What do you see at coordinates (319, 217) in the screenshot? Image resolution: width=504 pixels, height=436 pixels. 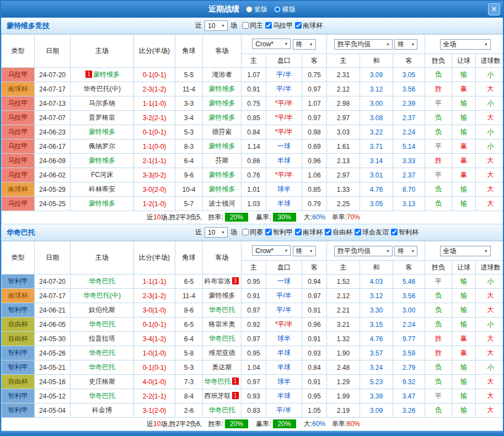 I see `big-rate-value: 60%` at bounding box center [319, 217].